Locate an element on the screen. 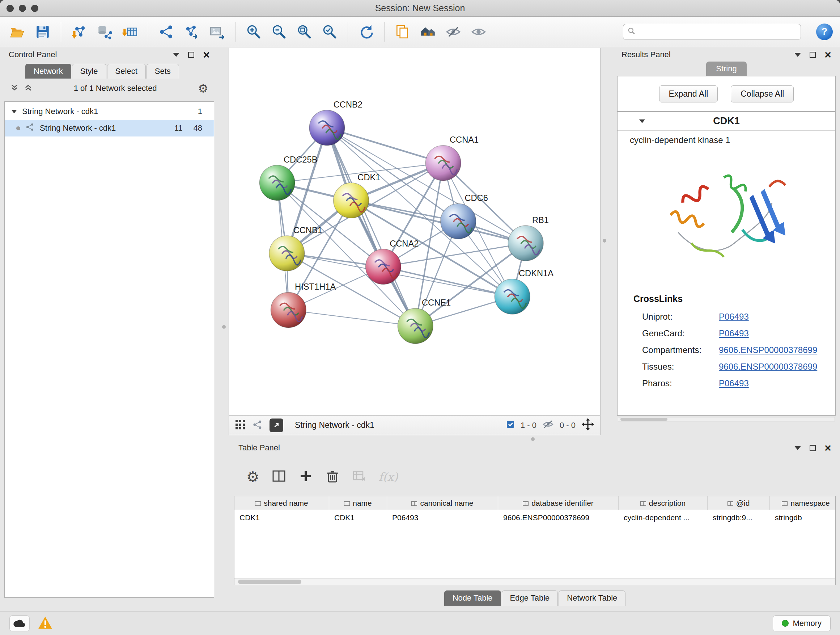 The width and height of the screenshot is (840, 635). column-header-namespace: namespace is located at coordinates (803, 503).